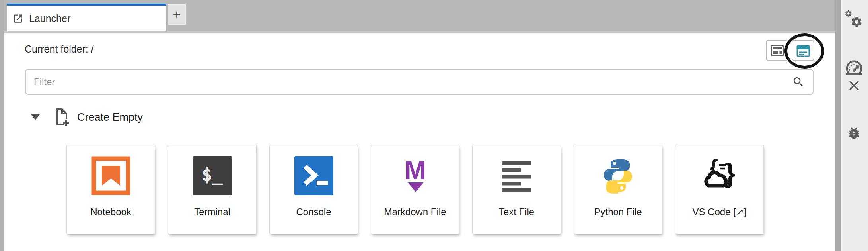  Describe the element at coordinates (415, 212) in the screenshot. I see `card-label: Markdown File` at that location.